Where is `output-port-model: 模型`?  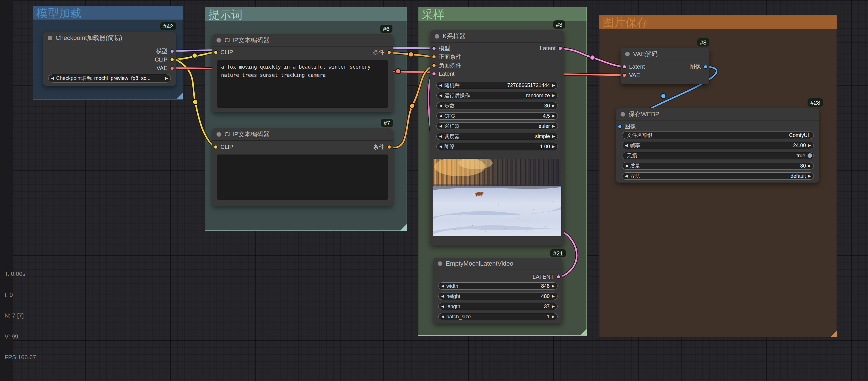
output-port-model: 模型 is located at coordinates (165, 51).